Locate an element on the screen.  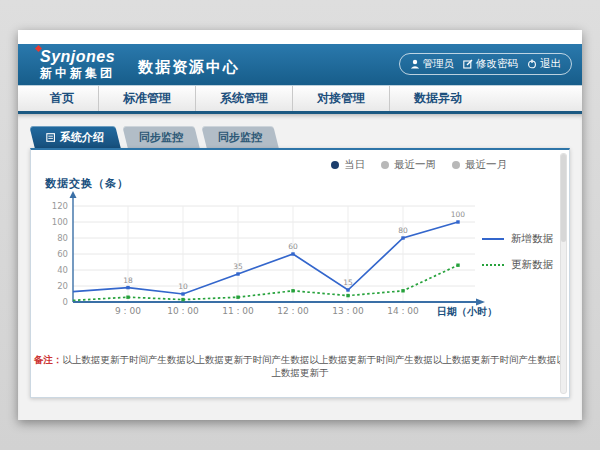
svg-text: 10 : 00 is located at coordinates (183, 311).